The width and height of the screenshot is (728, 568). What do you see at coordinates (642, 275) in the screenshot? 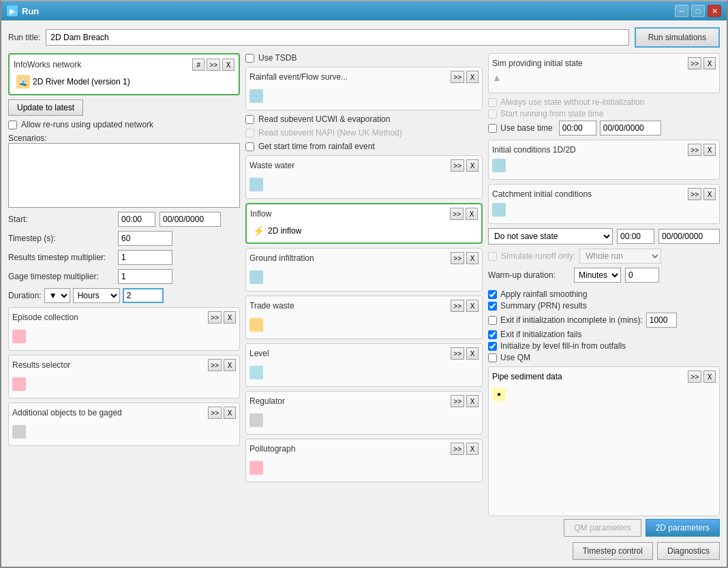
I see `warmup-value-input` at bounding box center [642, 275].